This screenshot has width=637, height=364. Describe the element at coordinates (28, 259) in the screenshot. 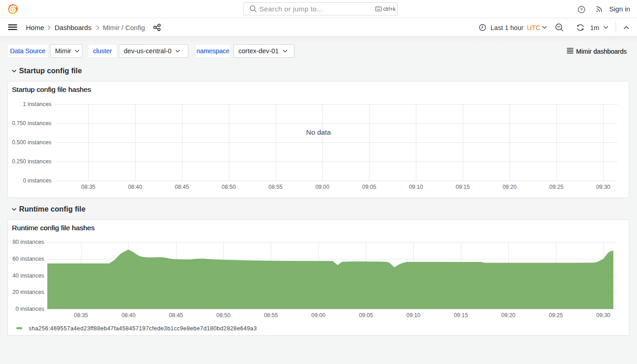

I see `svg-text: 60 instances` at that location.